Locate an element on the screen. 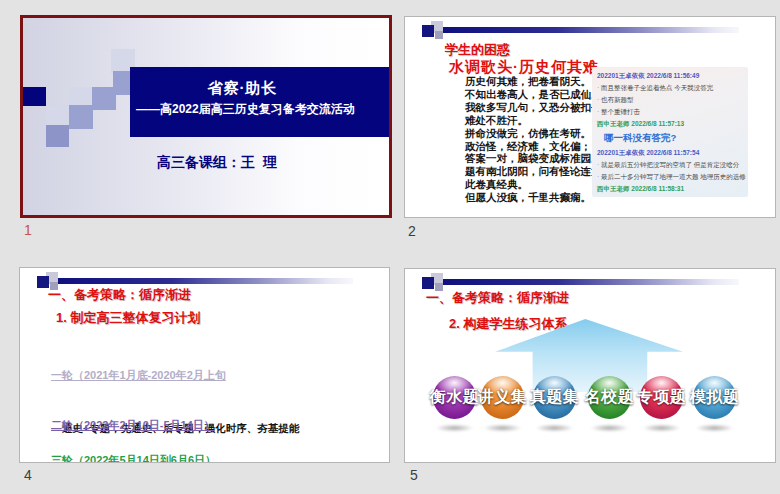  sphere-zhentiji: 真题集 is located at coordinates (554, 398).